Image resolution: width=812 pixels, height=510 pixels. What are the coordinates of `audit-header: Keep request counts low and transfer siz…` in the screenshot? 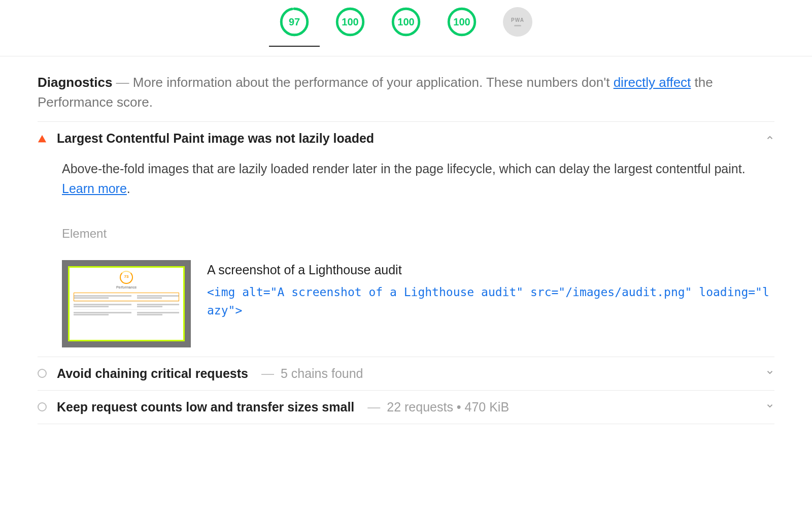 It's located at (406, 407).